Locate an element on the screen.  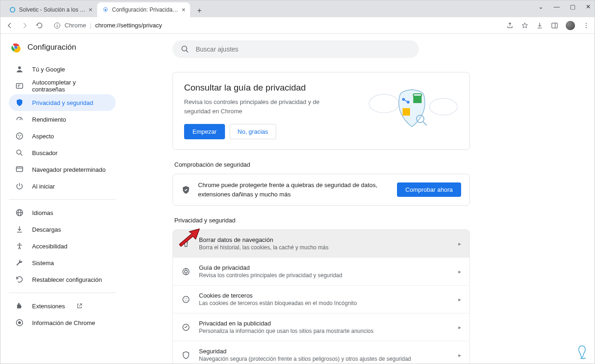
toolbar: Chrome | chrome://settings/privacy is located at coordinates (298, 26).